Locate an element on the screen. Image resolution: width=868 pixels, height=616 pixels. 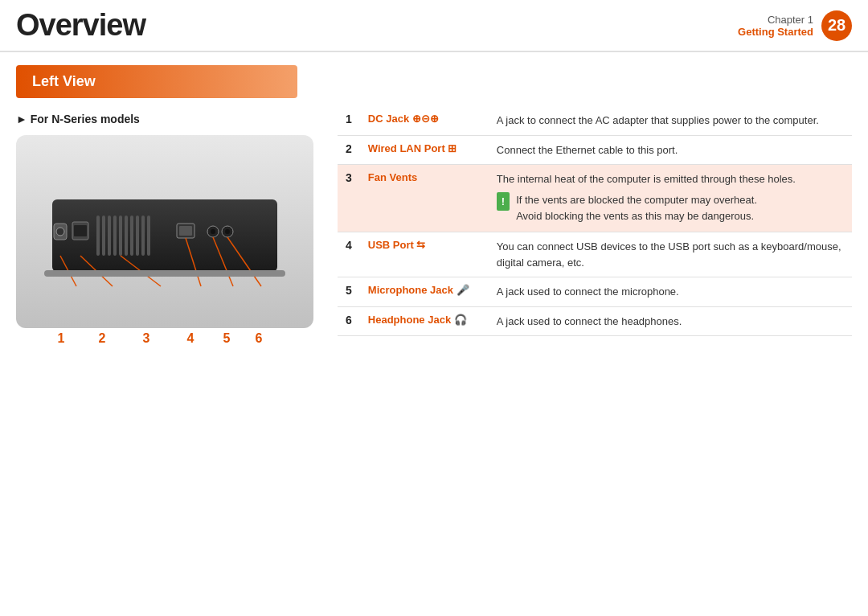
section-label: Left View is located at coordinates (157, 82).